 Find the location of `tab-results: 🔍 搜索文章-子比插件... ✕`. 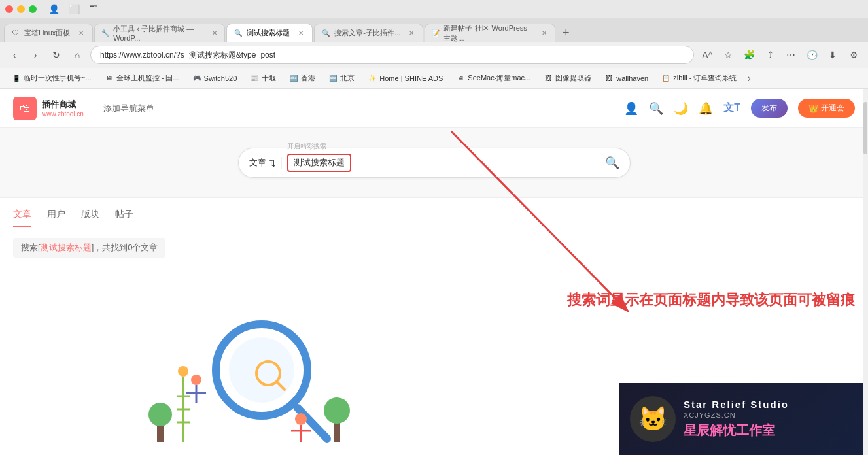

tab-results: 🔍 搜索文章-子比插件... ✕ is located at coordinates (369, 33).